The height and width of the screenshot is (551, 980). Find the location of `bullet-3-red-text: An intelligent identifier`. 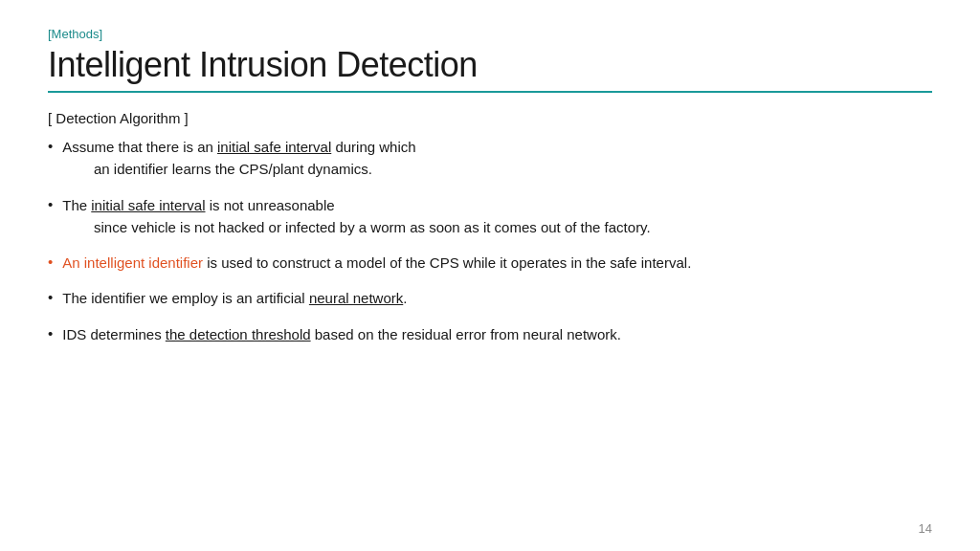

bullet-3-red-text: An intelligent identifier is located at coordinates (132, 262).